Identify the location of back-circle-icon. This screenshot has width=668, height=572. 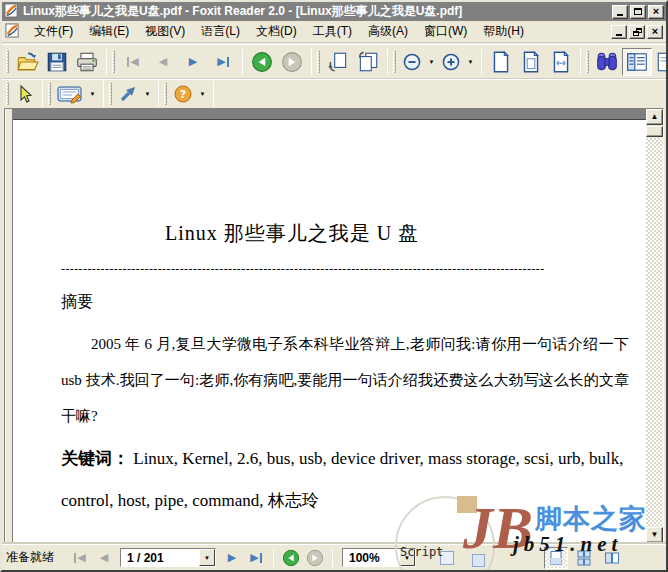
(262, 62).